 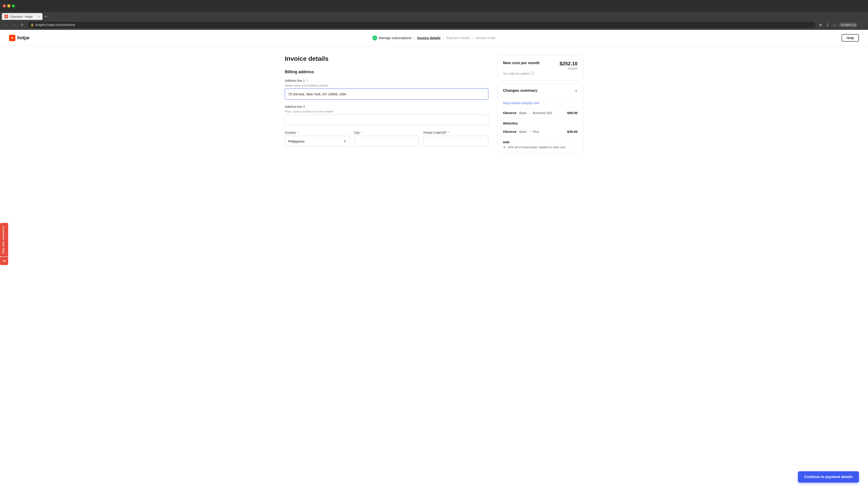 I want to click on arrow-1: ›, so click(x=414, y=38).